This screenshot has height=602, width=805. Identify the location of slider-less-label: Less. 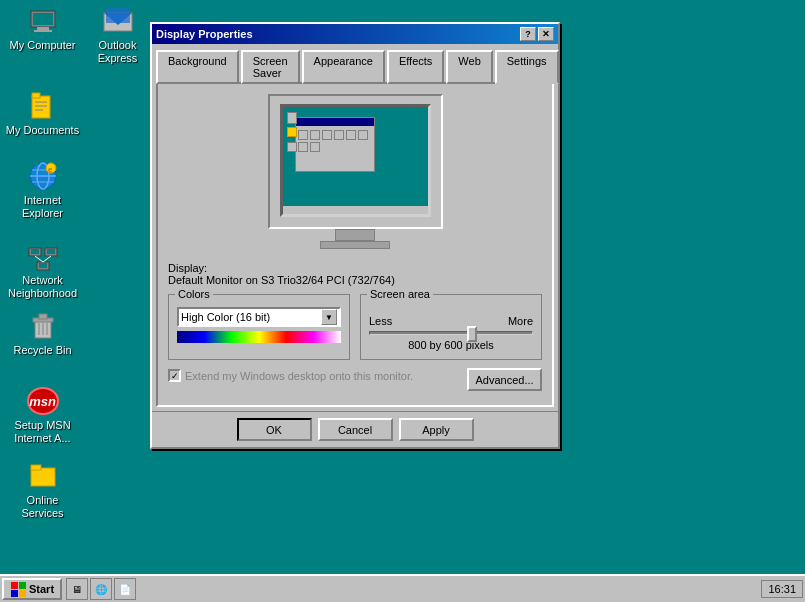
(380, 321).